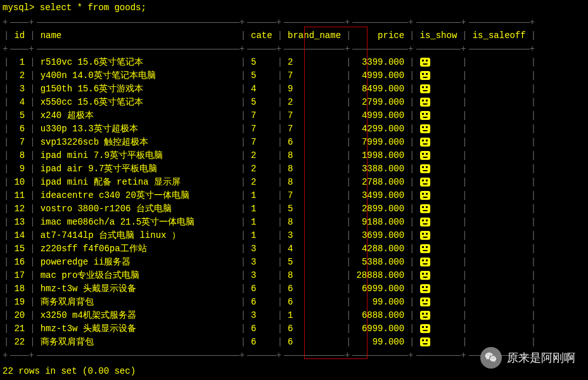 The height and width of the screenshot is (380, 588). Describe the element at coordinates (19, 263) in the screenshot. I see `cell-id: 16` at that location.